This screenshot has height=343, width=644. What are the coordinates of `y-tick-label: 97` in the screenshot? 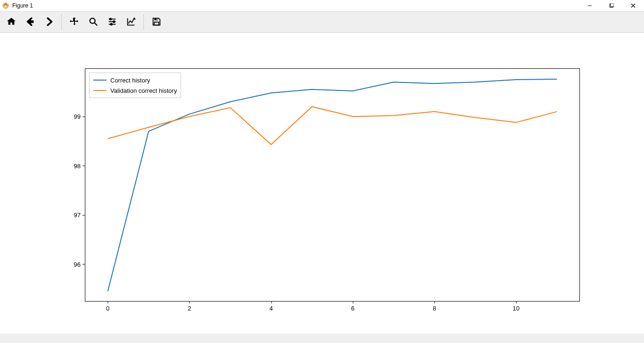 It's located at (77, 215).